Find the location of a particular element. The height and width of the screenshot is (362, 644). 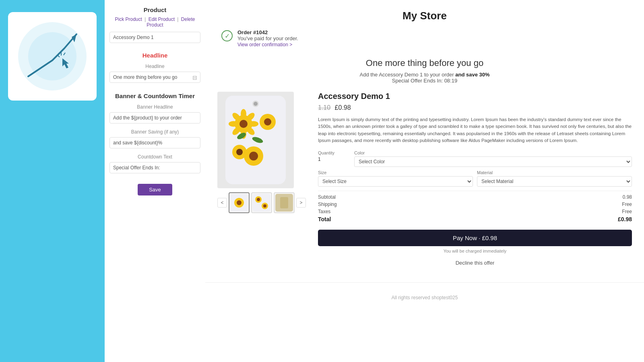

quantity-group: Quantity 1 is located at coordinates (334, 158).